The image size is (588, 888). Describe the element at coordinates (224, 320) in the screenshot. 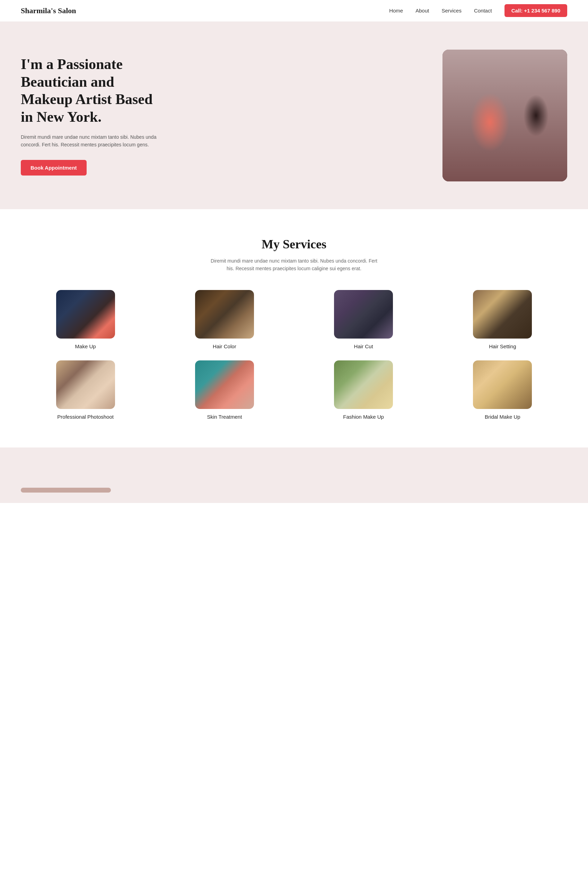

I see `service-card-haircolor: Hair Color` at that location.